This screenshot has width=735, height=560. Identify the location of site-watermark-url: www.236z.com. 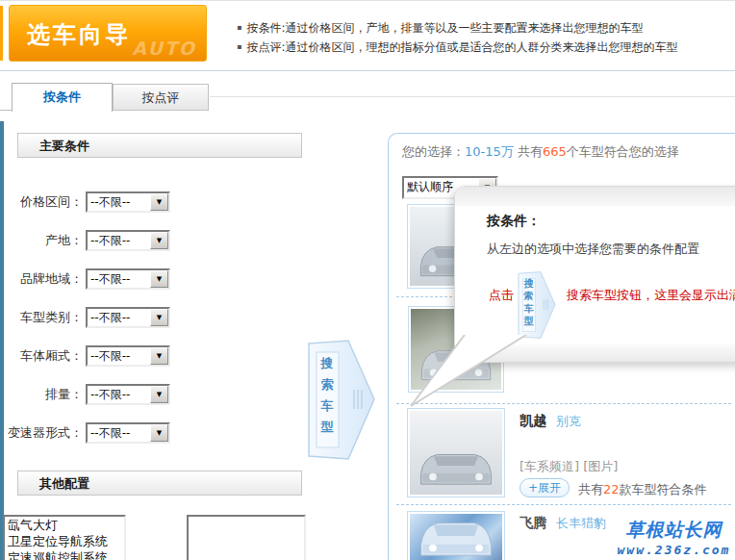
(672, 550).